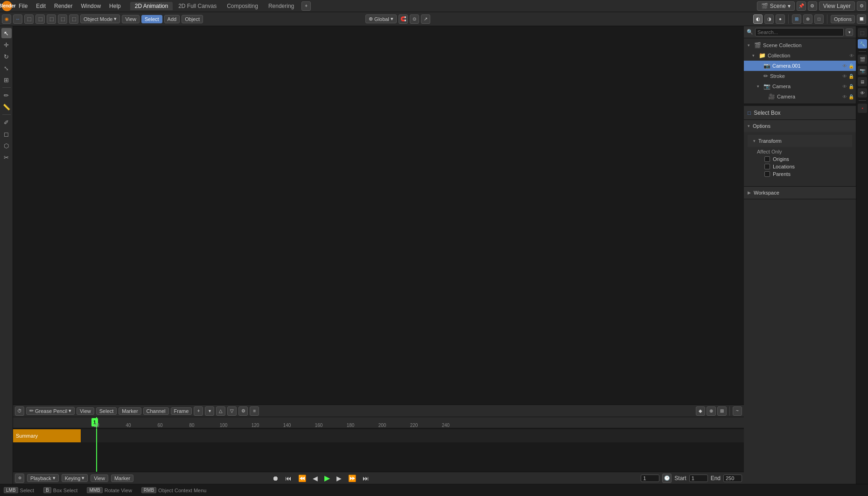 Image resolution: width=868 pixels, height=496 pixels. I want to click on scene-dropdown: 🎬 Scene ▾, so click(776, 6).